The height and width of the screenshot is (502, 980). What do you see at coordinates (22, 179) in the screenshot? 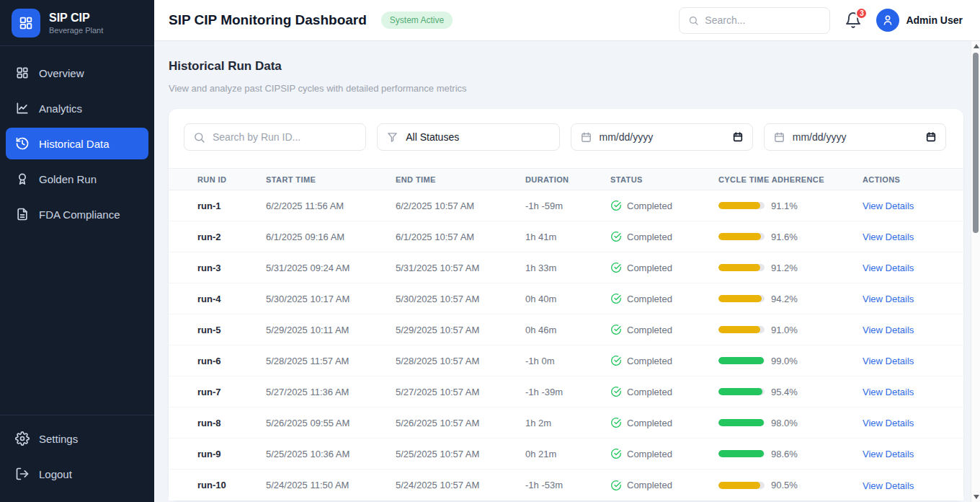
I see `award-medal-icon` at bounding box center [22, 179].